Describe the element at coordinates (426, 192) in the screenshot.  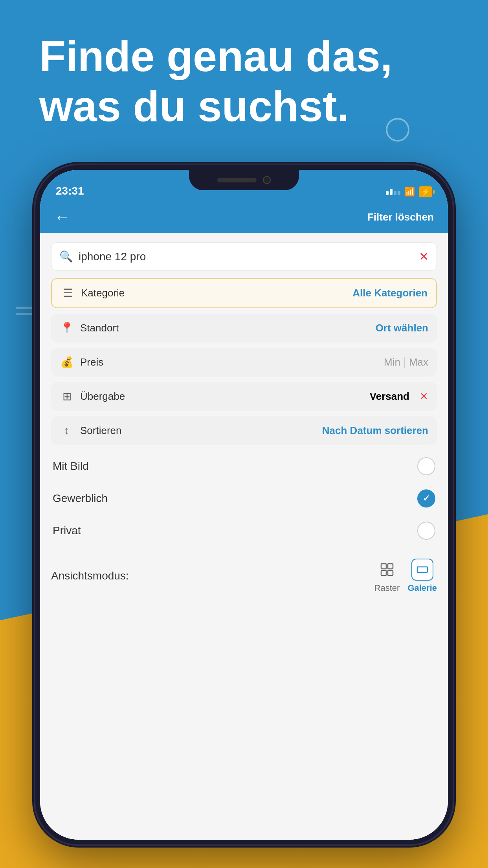
I see `battery-icon: ⚡` at that location.